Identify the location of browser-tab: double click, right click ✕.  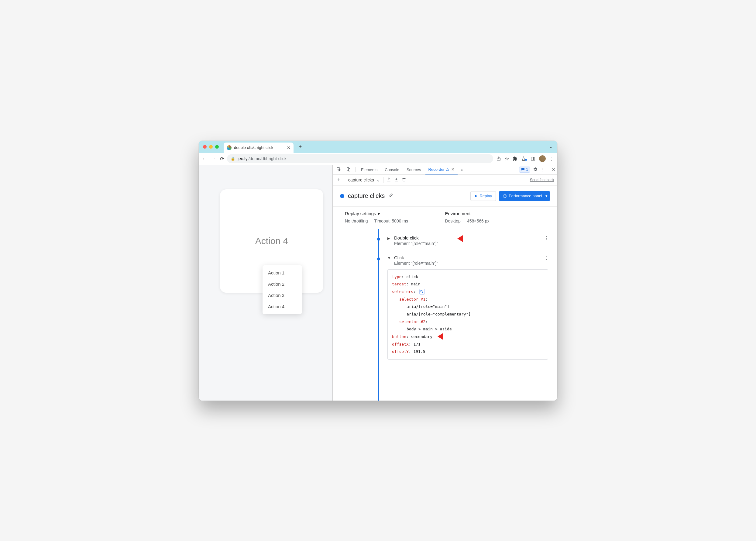
(258, 148).